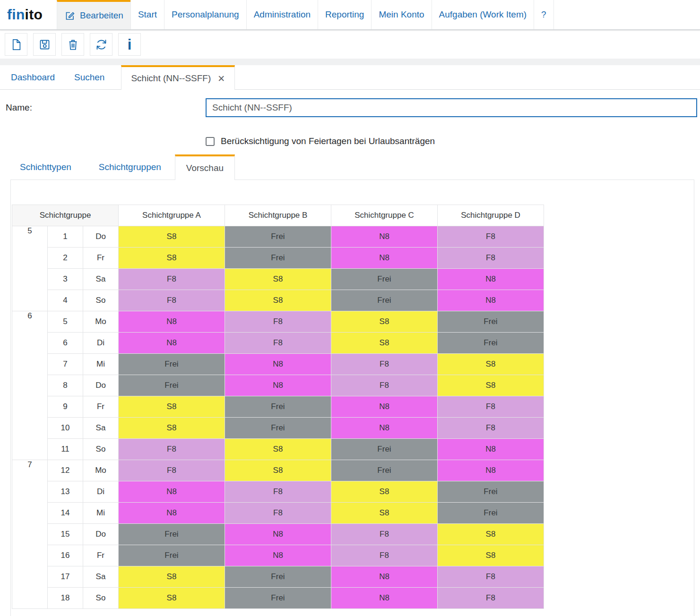 The height and width of the screenshot is (616, 700). Describe the element at coordinates (147, 15) in the screenshot. I see `nav-item-start: Start` at that location.